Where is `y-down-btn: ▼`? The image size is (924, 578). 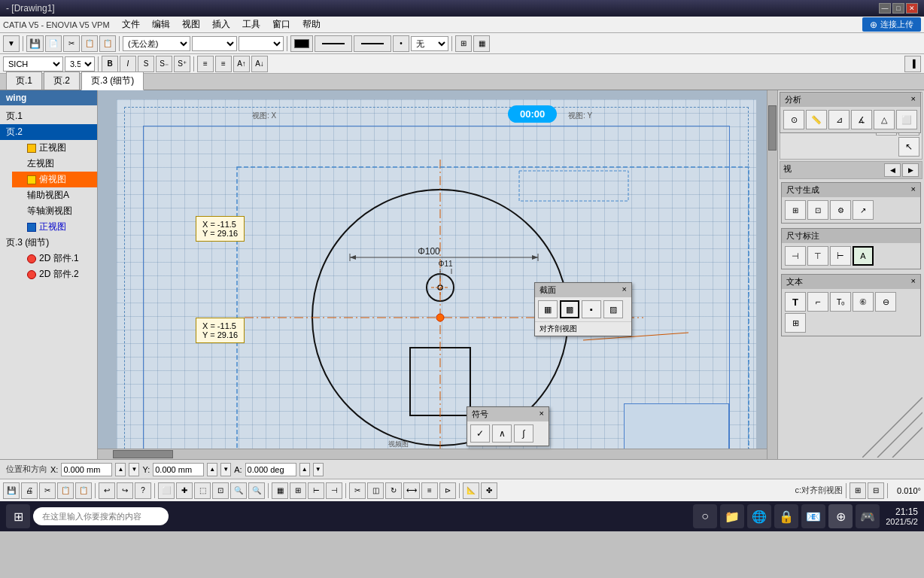 y-down-btn: ▼ is located at coordinates (226, 470).